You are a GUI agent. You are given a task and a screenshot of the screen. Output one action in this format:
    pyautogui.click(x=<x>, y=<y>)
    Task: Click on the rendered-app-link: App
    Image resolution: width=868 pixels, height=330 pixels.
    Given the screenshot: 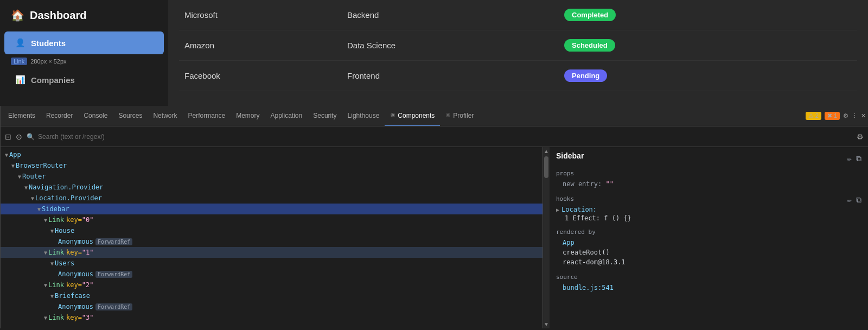 What is the action you would take?
    pyautogui.click(x=569, y=243)
    